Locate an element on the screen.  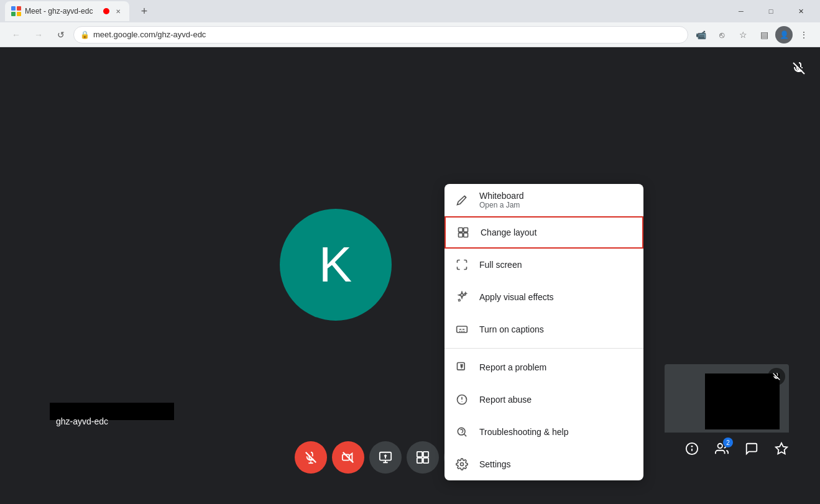
mic-button is located at coordinates (311, 457).